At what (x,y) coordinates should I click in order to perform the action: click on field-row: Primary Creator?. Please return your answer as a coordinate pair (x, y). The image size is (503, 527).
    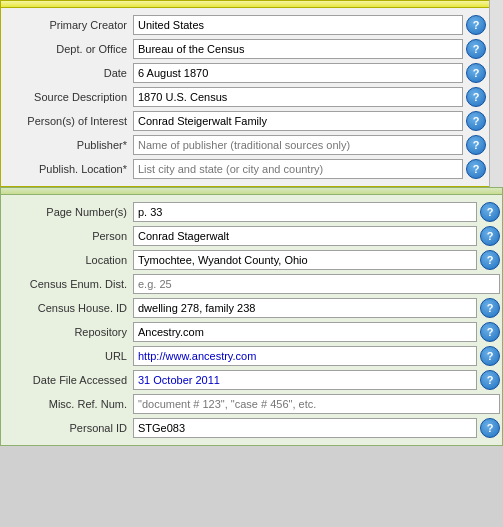
    Looking at the image, I should click on (244, 25).